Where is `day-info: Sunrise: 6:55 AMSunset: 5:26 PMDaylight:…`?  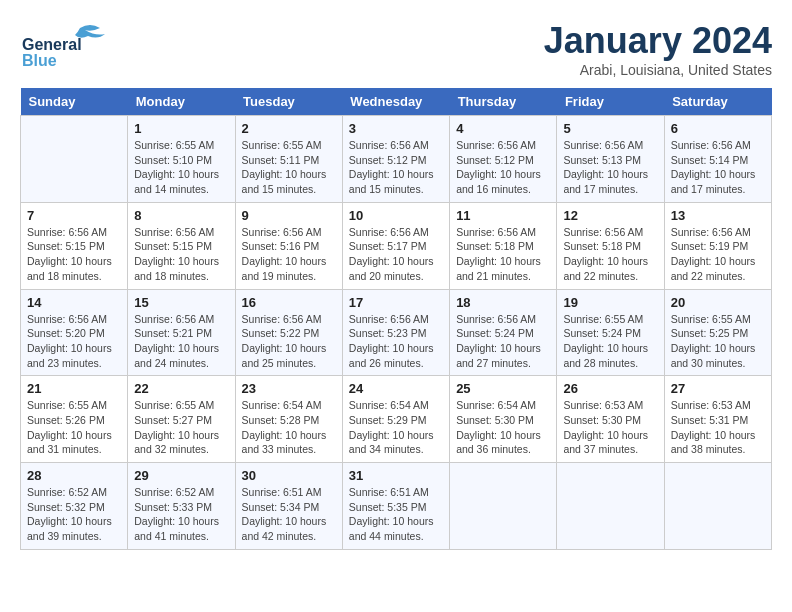 day-info: Sunrise: 6:55 AMSunset: 5:26 PMDaylight:… is located at coordinates (74, 428).